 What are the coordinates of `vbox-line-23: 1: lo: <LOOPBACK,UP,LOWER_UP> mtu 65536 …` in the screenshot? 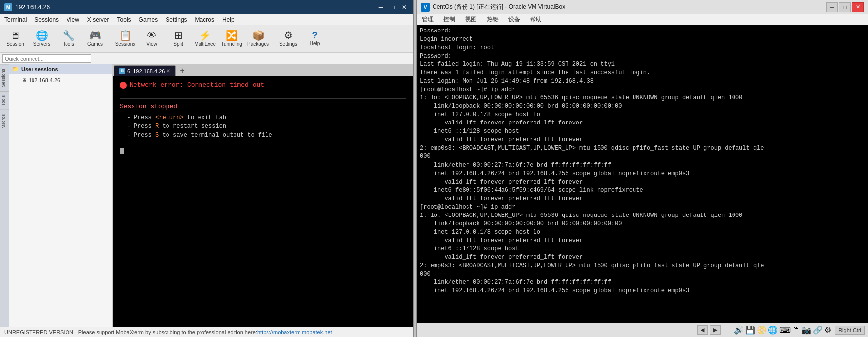 It's located at (642, 215).